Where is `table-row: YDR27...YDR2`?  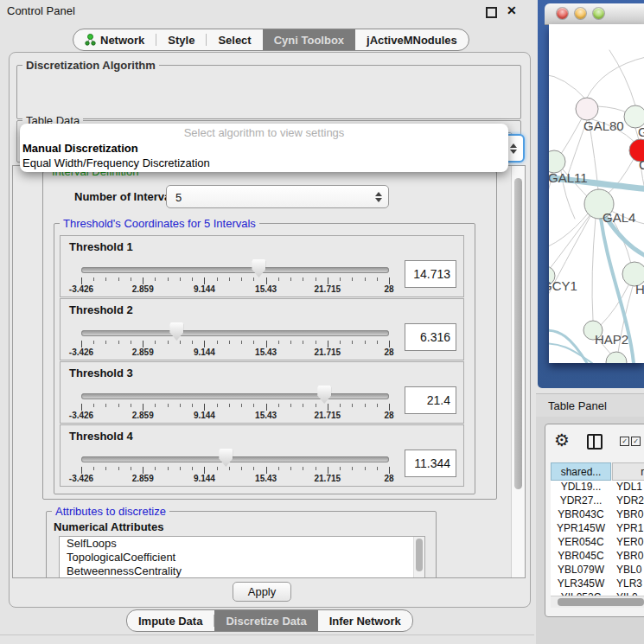
table-row: YDR27...YDR2 is located at coordinates (597, 501).